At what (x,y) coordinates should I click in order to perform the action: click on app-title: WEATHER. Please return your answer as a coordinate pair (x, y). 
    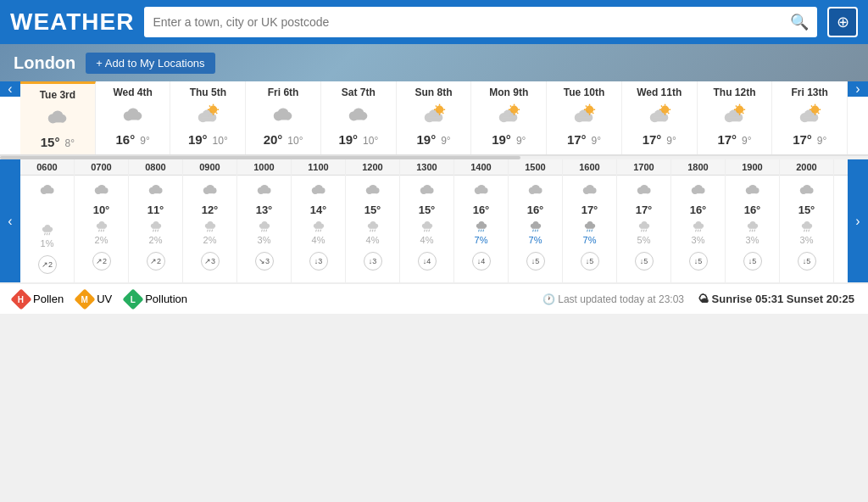
    Looking at the image, I should click on (72, 22).